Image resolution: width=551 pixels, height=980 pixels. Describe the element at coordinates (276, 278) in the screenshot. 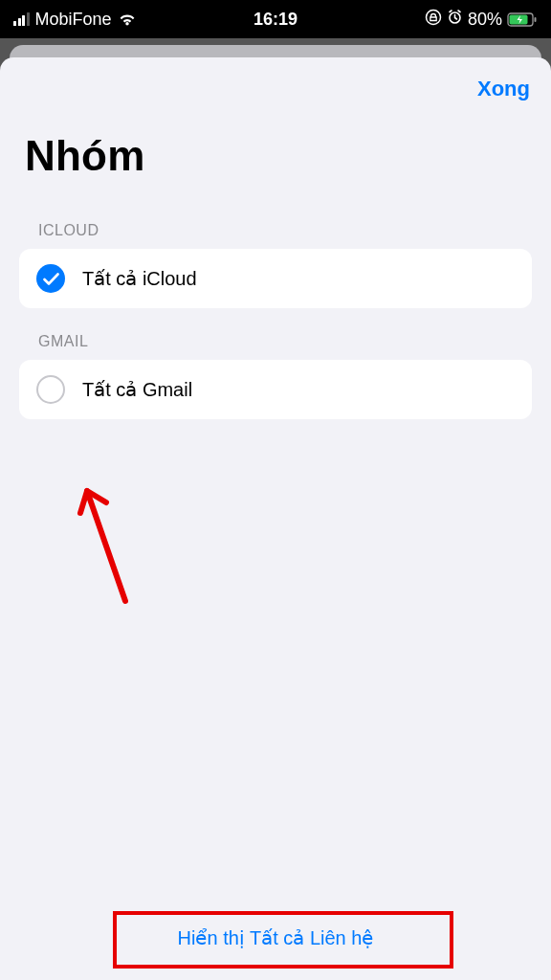

I see `group-row-icloud-all: Tất cả iCloud` at that location.